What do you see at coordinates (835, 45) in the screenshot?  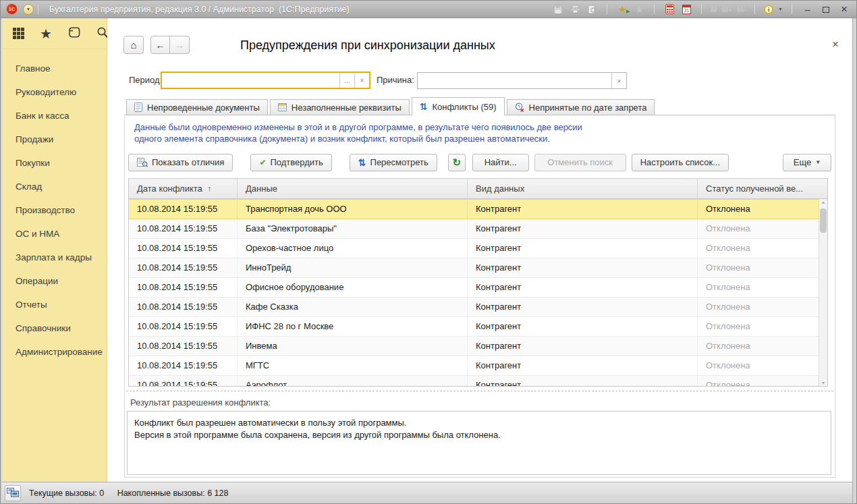 I see `form-close-icon: ×` at bounding box center [835, 45].